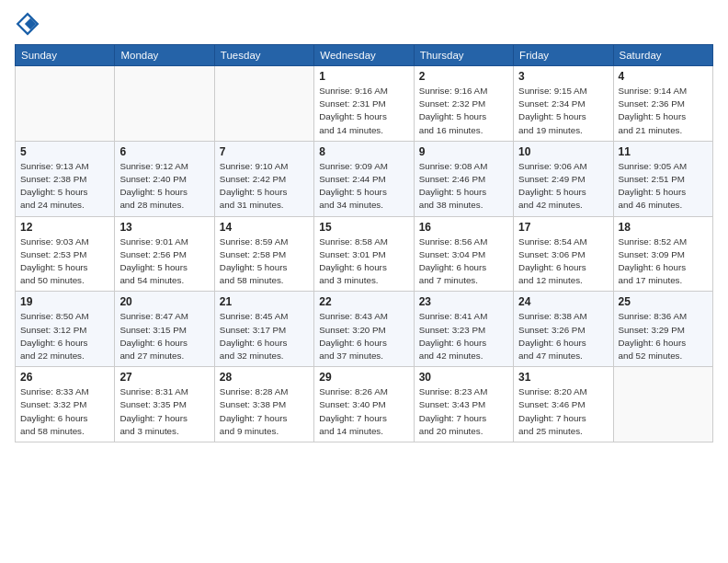  Describe the element at coordinates (664, 152) in the screenshot. I see `day-number: 11` at that location.